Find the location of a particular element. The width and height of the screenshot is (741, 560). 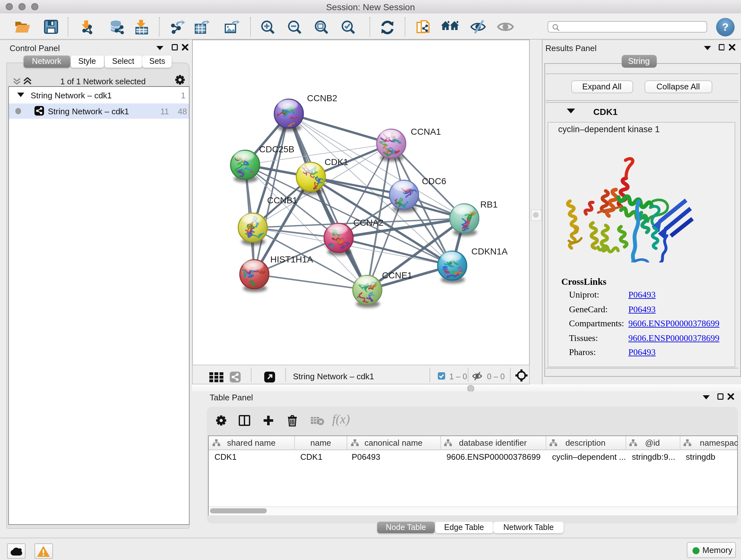

svg-text: CDC6 is located at coordinates (434, 181).